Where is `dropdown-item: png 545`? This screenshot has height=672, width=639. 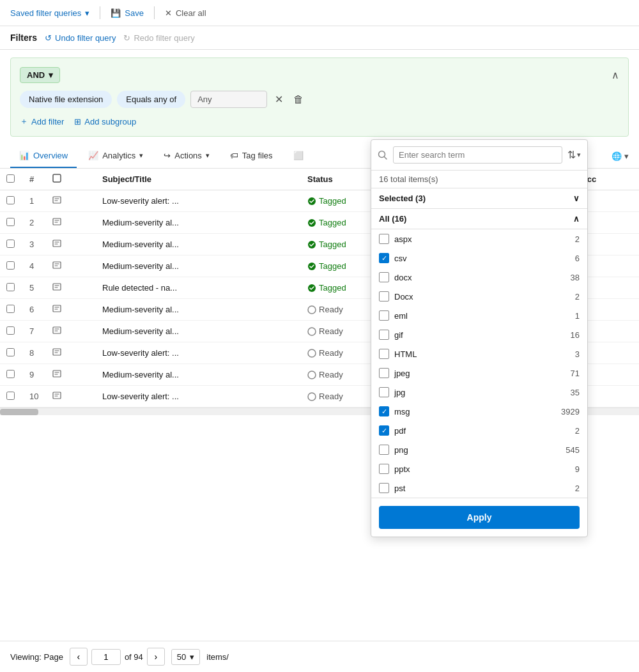 dropdown-item: png 545 is located at coordinates (479, 450).